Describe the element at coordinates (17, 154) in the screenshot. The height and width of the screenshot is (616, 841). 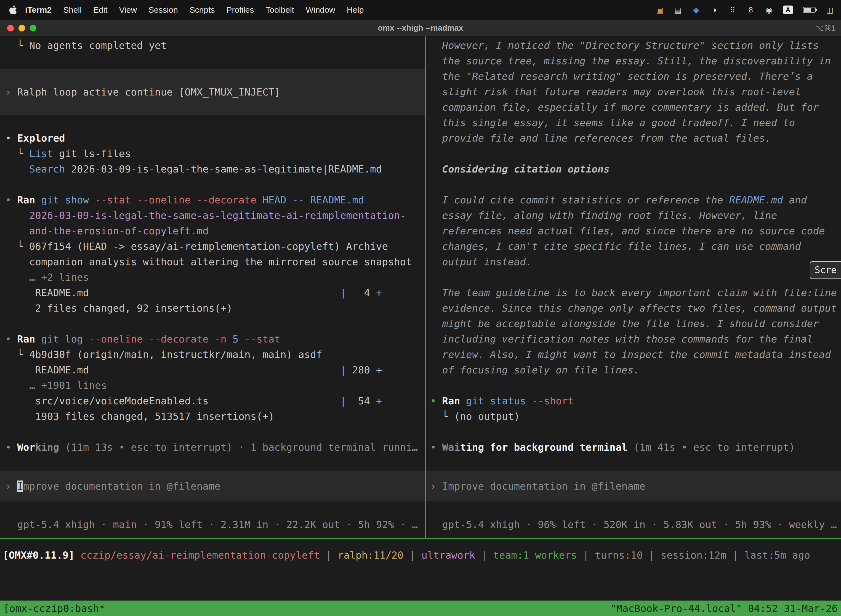
I see `text-segment: └` at that location.